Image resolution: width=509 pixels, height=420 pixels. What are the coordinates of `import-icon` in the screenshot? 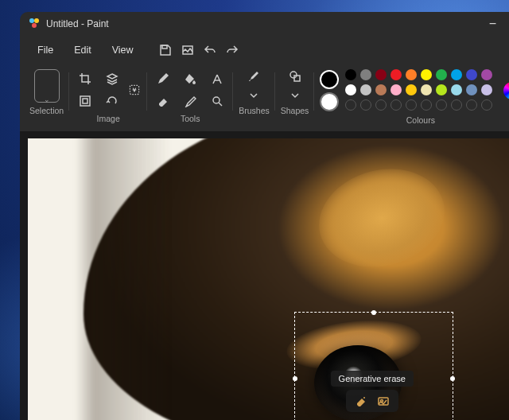 It's located at (188, 50).